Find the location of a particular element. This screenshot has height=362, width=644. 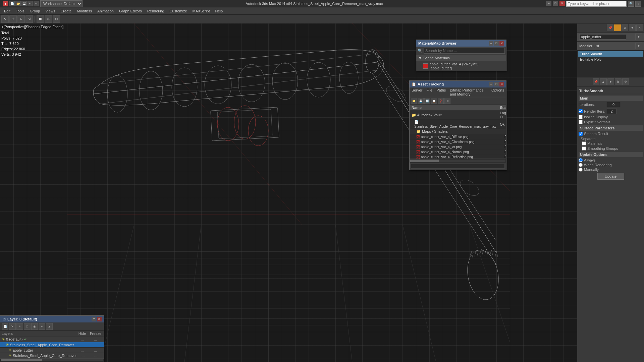

save-btn: 💾 is located at coordinates (24, 4).